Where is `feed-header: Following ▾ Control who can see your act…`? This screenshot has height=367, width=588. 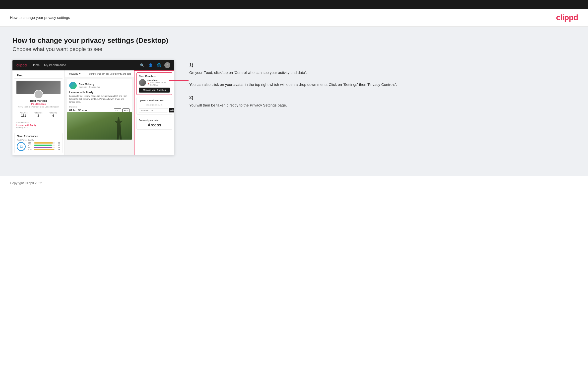
feed-header: Following ▾ Control who can see your act… is located at coordinates (100, 74).